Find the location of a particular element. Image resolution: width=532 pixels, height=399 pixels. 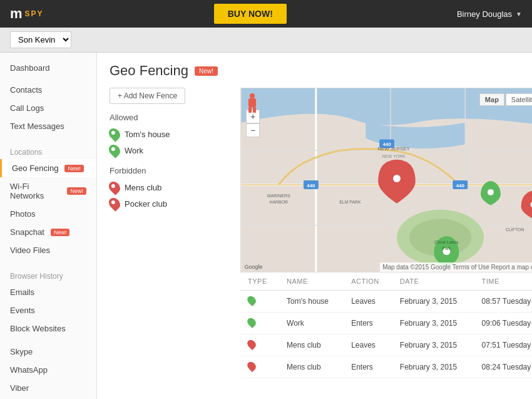

sidebar-item-label: Dashboard is located at coordinates (30, 68).